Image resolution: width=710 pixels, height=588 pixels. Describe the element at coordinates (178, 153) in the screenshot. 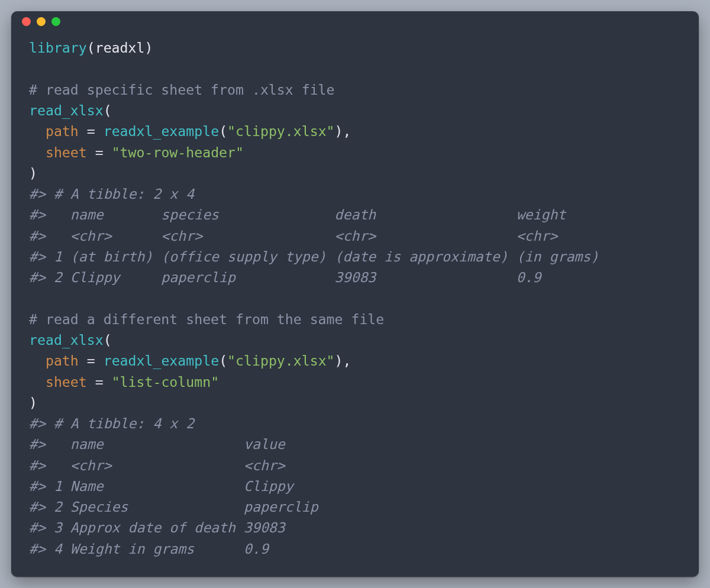

I see `str-literal: "two-row-header"` at that location.